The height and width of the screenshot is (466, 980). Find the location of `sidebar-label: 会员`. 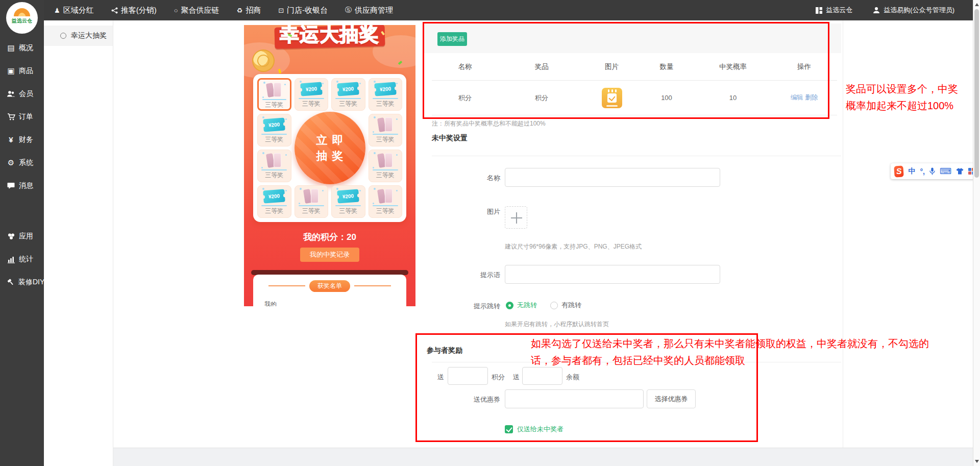

sidebar-label: 会员 is located at coordinates (26, 94).